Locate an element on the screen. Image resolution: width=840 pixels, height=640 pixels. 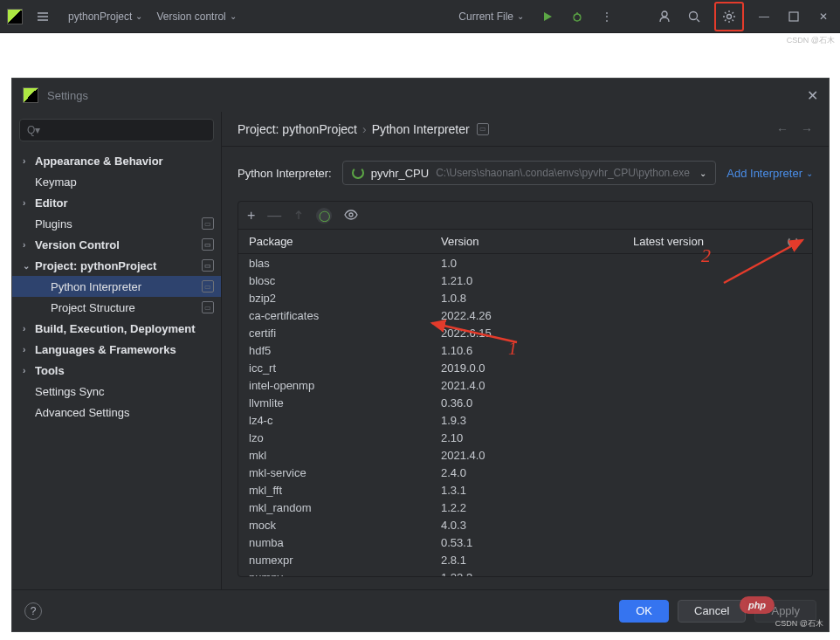
package-version: 2021.4.0 is located at coordinates (537, 386).